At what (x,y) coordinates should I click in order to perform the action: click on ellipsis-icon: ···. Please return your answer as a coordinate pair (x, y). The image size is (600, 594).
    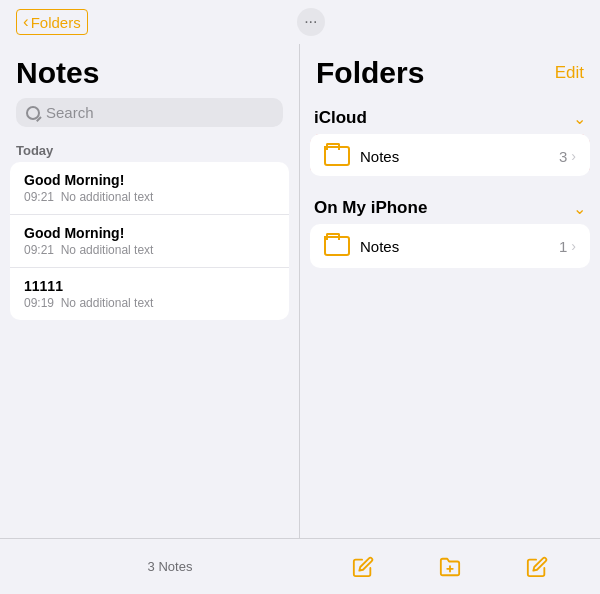
    Looking at the image, I should click on (310, 22).